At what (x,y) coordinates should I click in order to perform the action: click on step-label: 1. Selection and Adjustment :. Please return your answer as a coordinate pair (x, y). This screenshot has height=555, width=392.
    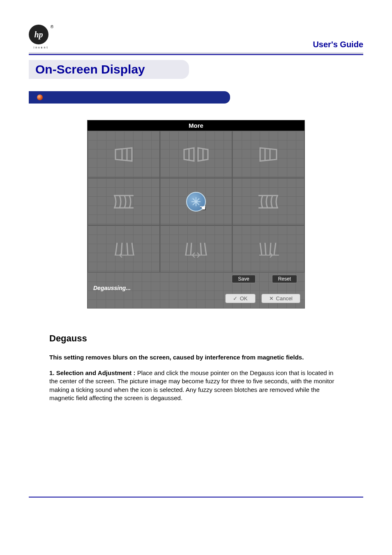
    Looking at the image, I should click on (92, 373).